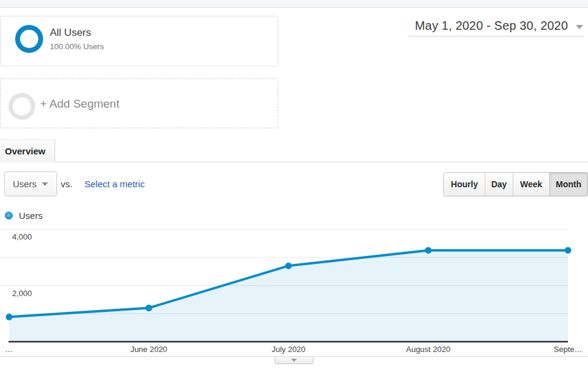  What do you see at coordinates (24, 184) in the screenshot?
I see `metric-selector-value: Users` at bounding box center [24, 184].